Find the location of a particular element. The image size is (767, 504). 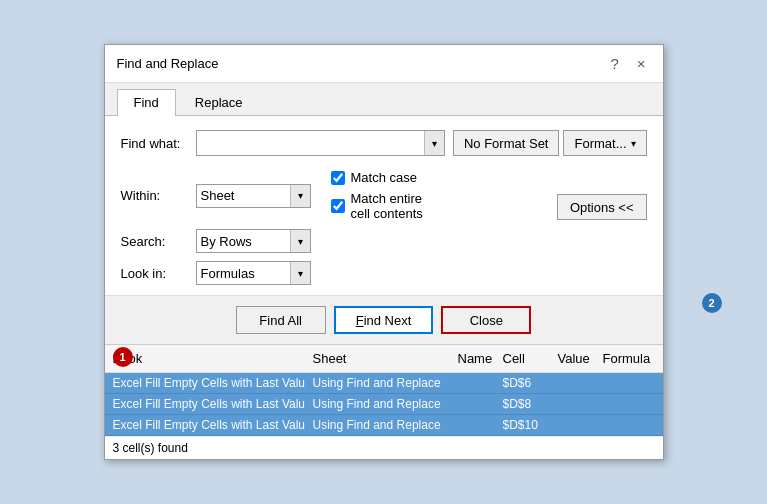

col-header-book: Book is located at coordinates (205, 358).